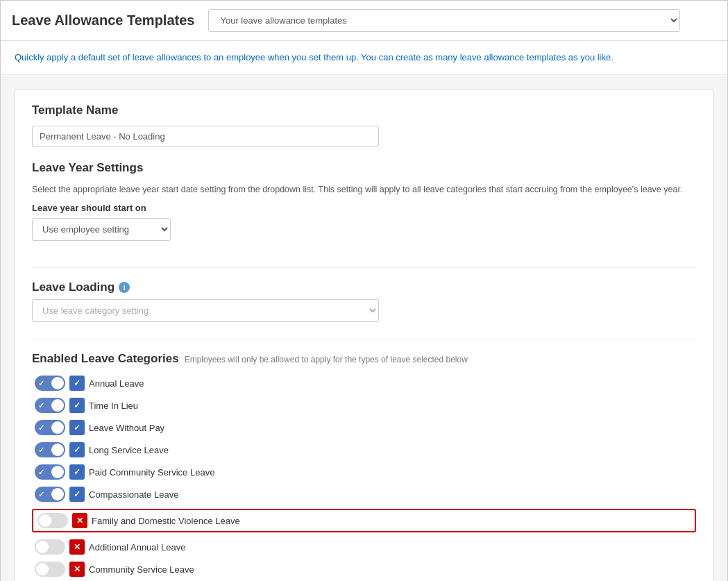 Image resolution: width=728 pixels, height=581 pixels. What do you see at coordinates (364, 110) in the screenshot?
I see `template-name-label: Template Name` at bounding box center [364, 110].